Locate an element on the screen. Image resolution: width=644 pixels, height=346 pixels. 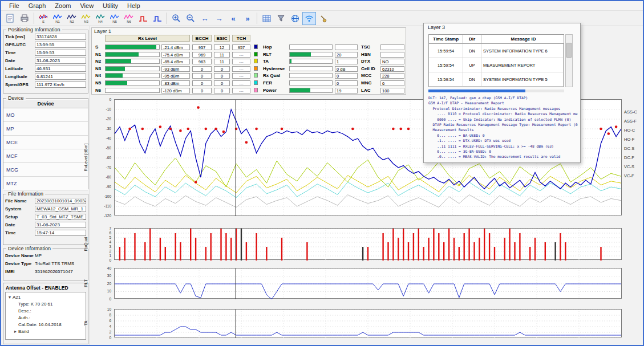
event-label-vc-f: VC-F is located at coordinates (629, 176).